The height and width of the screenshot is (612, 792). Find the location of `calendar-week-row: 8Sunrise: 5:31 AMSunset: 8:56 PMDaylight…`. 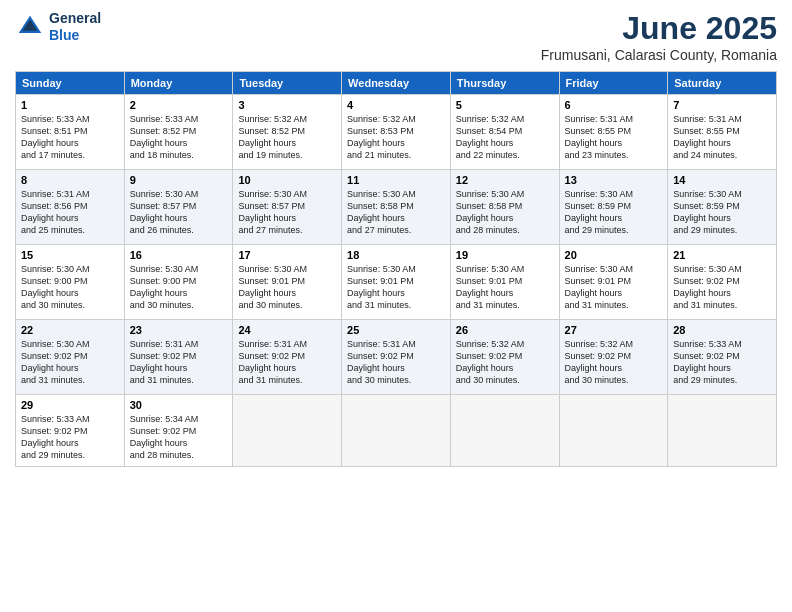

calendar-week-row: 8Sunrise: 5:31 AMSunset: 8:56 PMDaylight… is located at coordinates (396, 208).